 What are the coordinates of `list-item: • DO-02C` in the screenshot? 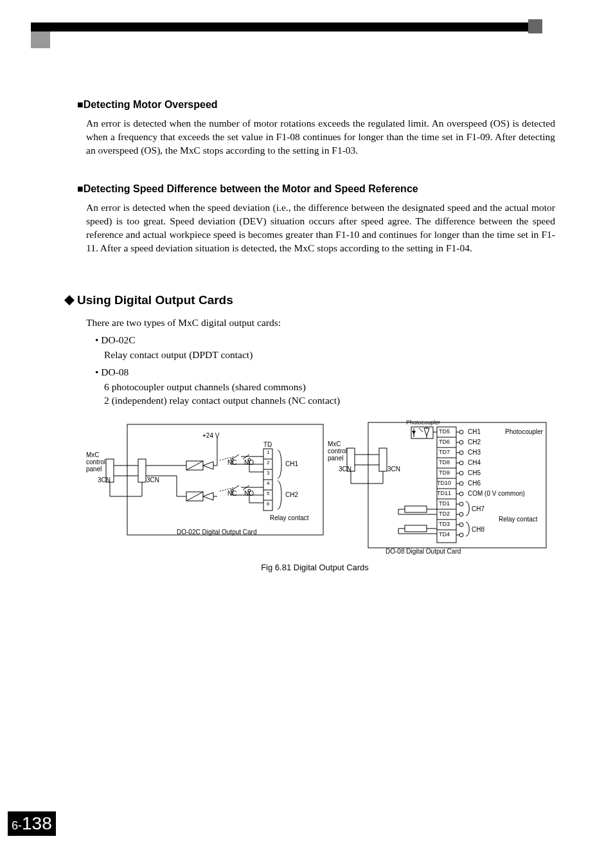 It's located at (325, 341).